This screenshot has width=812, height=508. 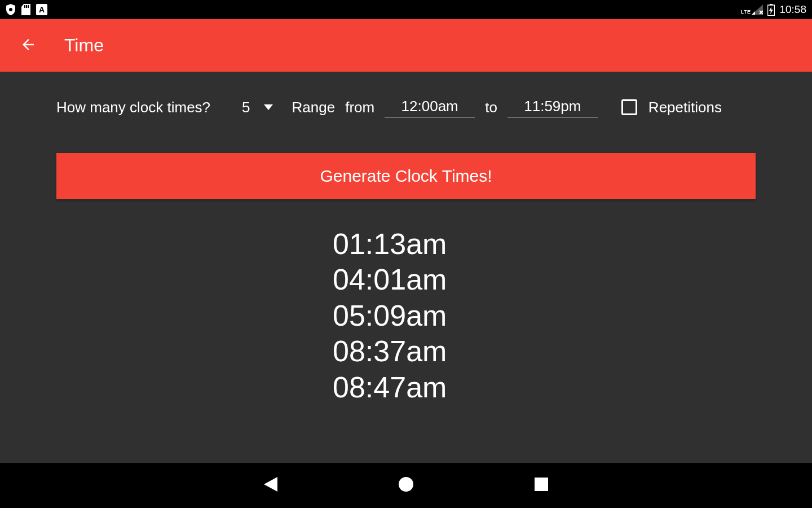 I want to click on count-group: How many clock times? 5, so click(x=165, y=107).